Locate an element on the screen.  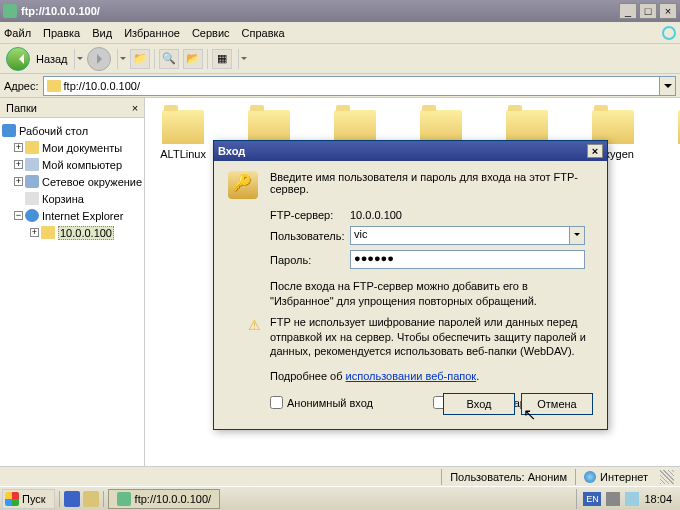
tree-recyclebin: Корзина is located at coordinates (72, 198).